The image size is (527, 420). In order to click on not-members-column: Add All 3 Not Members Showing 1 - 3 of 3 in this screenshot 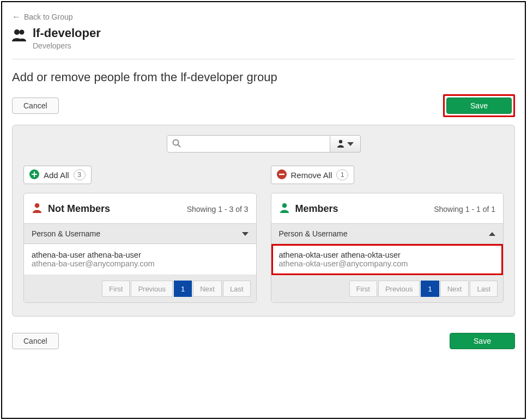, I will do `click(140, 234)`.